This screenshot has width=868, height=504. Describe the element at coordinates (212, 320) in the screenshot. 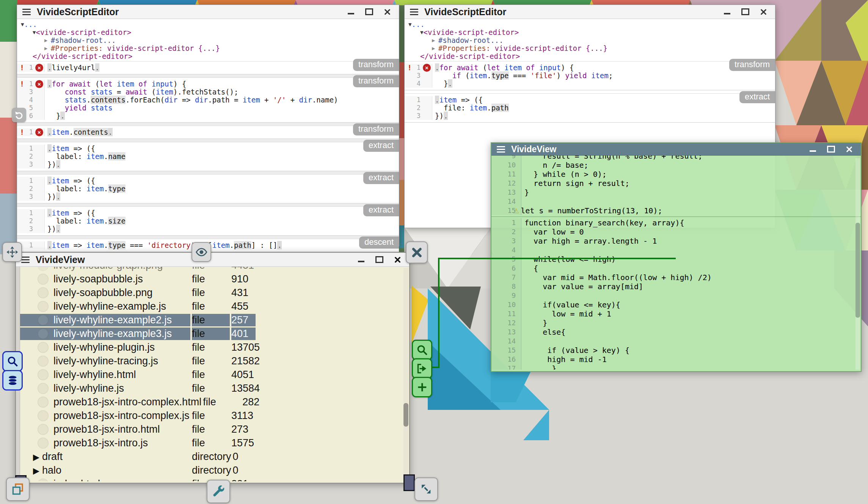

I see `file-row: lively-whyline-example2.jsfile257` at that location.